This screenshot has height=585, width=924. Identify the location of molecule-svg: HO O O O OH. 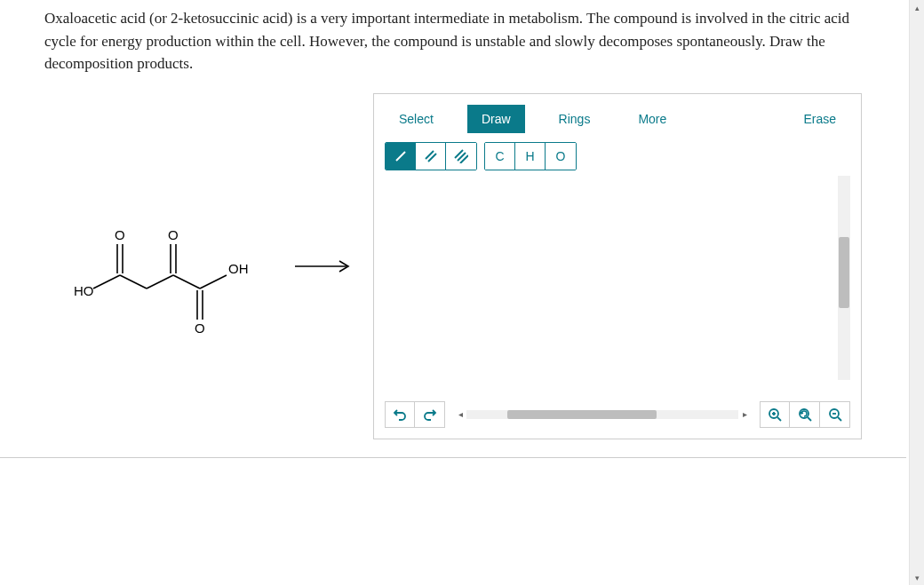
(160, 266).